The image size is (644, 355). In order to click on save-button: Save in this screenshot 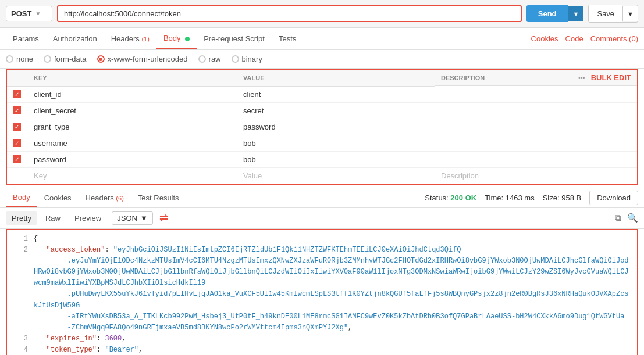, I will do `click(606, 14)`.